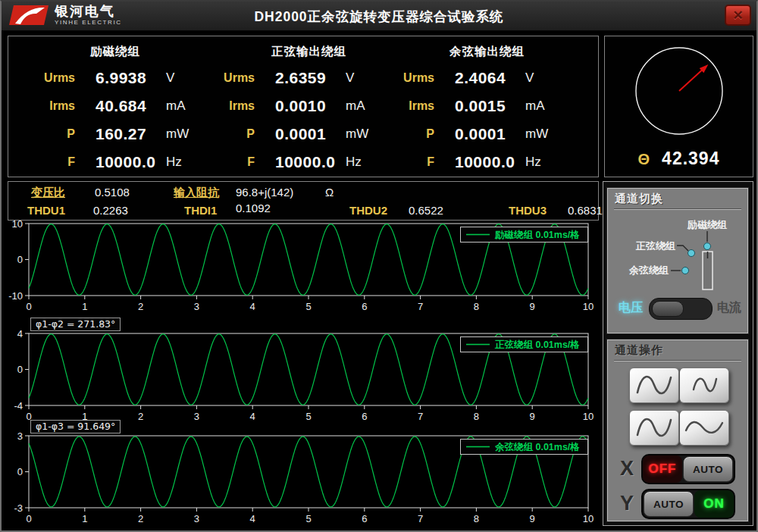  What do you see at coordinates (588, 306) in the screenshot?
I see `x-tick-label: 10` at bounding box center [588, 306].